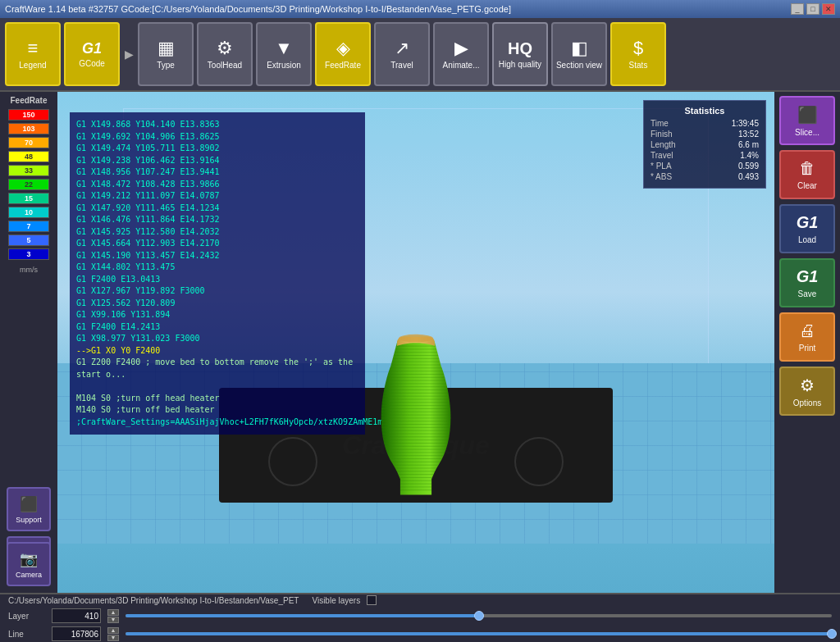 The height and width of the screenshot is (642, 840). What do you see at coordinates (420, 9) in the screenshot?
I see `titlebar: CraftWare 1.14 beta #32757 GCode:[C:/Use…` at bounding box center [420, 9].